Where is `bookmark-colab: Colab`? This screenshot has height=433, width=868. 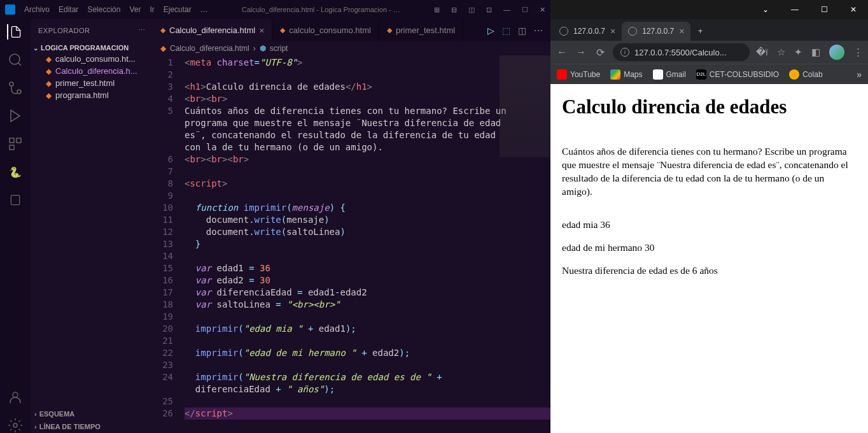
bookmark-colab: Colab is located at coordinates (806, 75).